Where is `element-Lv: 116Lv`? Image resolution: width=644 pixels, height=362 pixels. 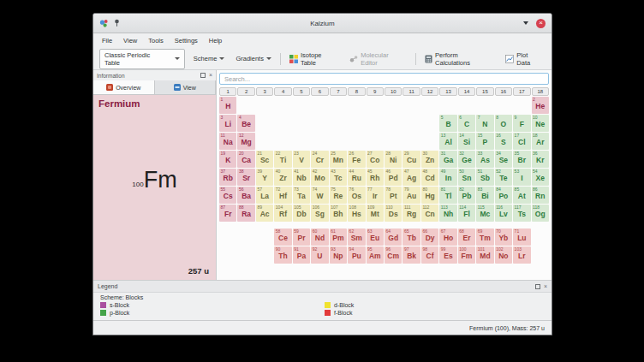
element-Lv: 116Lv is located at coordinates (504, 213).